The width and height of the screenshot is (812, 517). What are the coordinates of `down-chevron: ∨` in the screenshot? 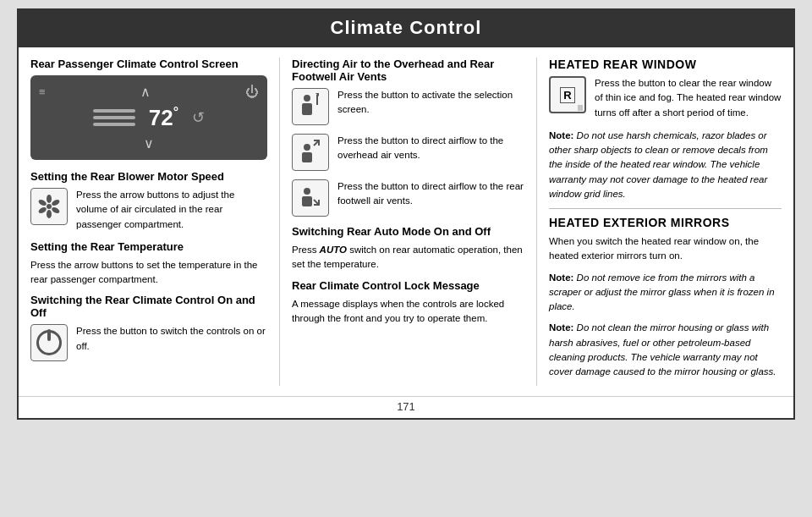 It's located at (149, 144).